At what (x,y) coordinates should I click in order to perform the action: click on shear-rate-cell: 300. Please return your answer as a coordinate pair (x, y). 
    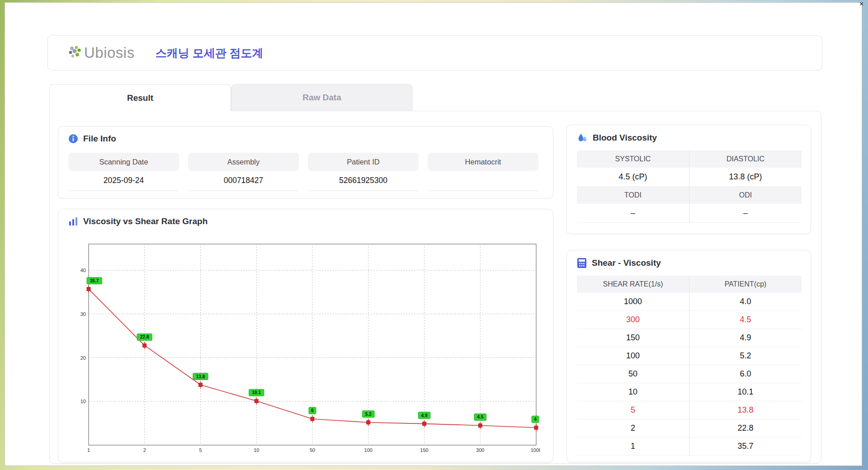
    Looking at the image, I should click on (633, 320).